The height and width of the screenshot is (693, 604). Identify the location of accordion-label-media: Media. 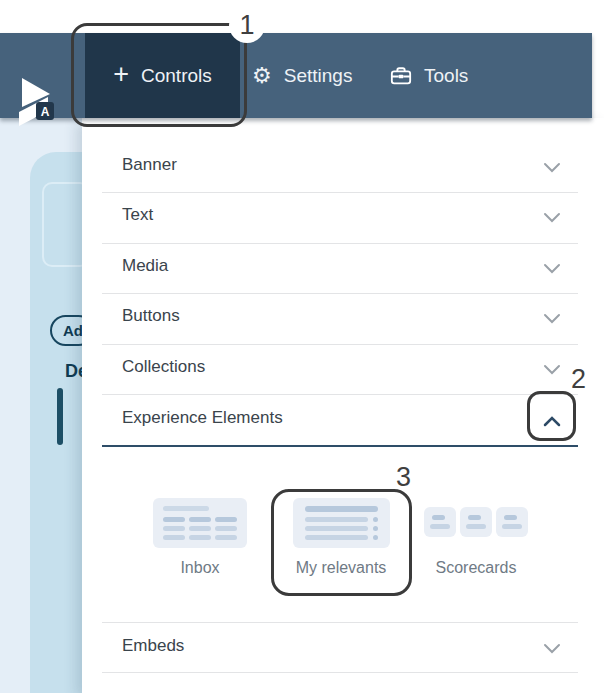
(287, 268).